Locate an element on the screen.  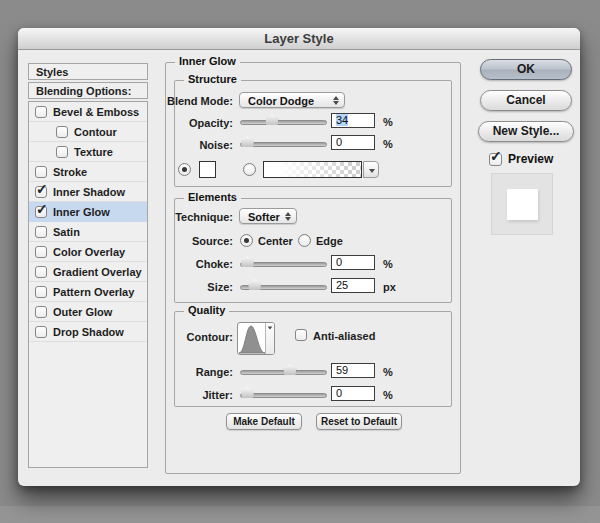
noise-label: Noise: is located at coordinates (216, 145).